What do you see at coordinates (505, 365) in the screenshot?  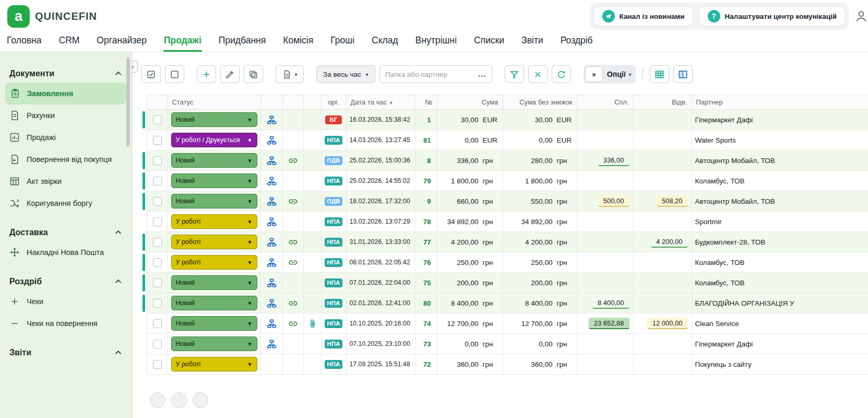 I see `table-row: У роботі ▼ НПА 17.09.2025, 15:51:48 72 3…` at bounding box center [505, 365].